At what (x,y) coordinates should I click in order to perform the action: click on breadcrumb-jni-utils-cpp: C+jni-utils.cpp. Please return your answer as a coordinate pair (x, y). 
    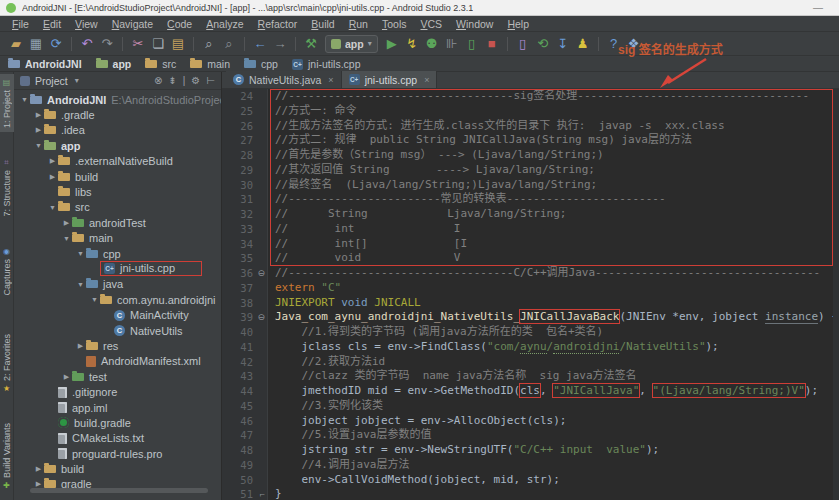
    Looking at the image, I should click on (326, 64).